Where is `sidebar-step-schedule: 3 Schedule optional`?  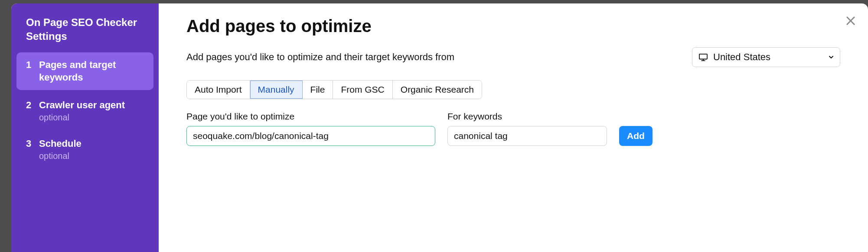 sidebar-step-schedule: 3 Schedule optional is located at coordinates (85, 149).